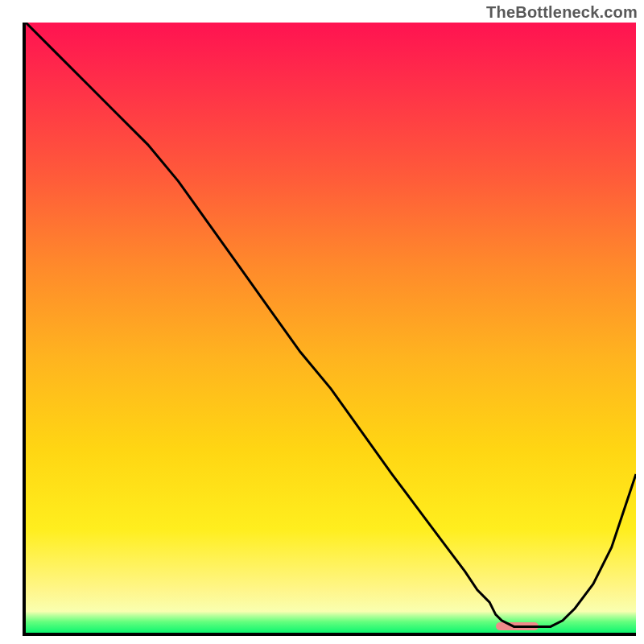 This screenshot has height=644, width=644. Describe the element at coordinates (331, 634) in the screenshot. I see `x-axis` at that location.